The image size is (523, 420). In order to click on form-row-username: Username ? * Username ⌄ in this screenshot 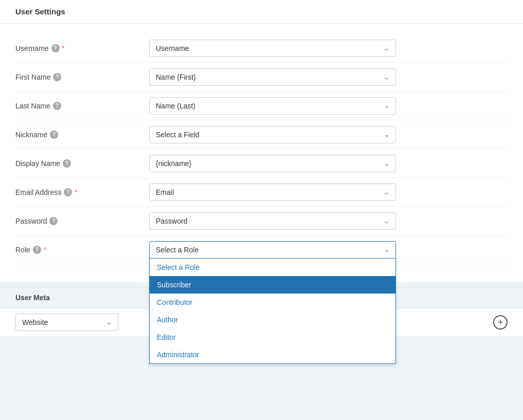, I will do `click(261, 48)`.